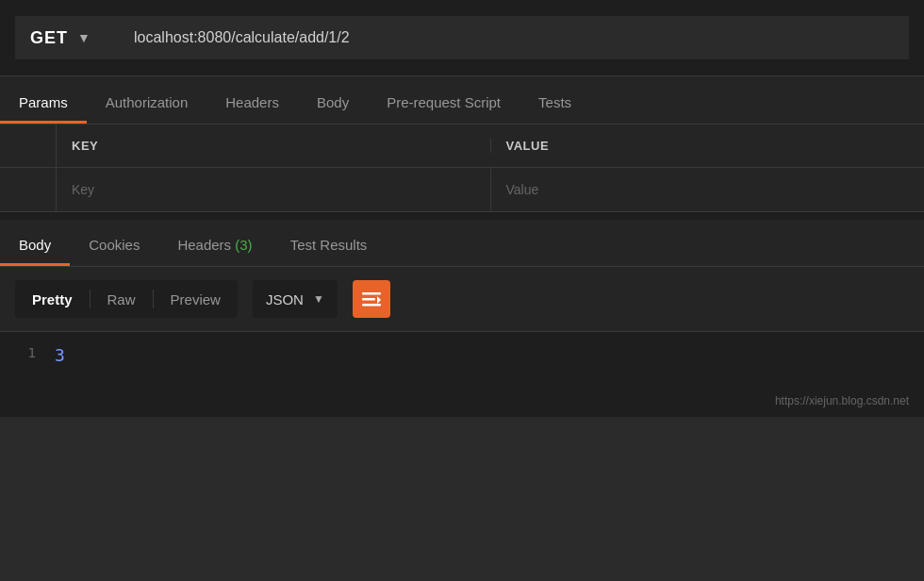  What do you see at coordinates (28, 190) in the screenshot?
I see `row-checkbox` at bounding box center [28, 190].